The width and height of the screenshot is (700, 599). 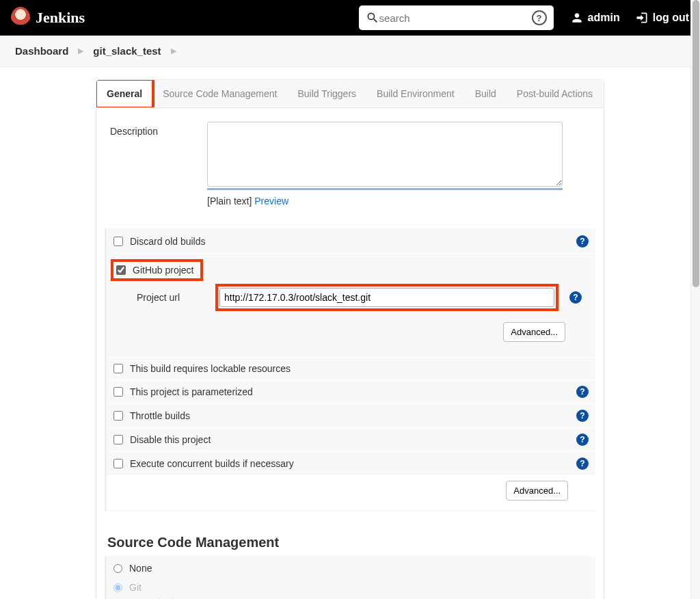 What do you see at coordinates (60, 18) in the screenshot?
I see `brand-name: Jenkins` at bounding box center [60, 18].